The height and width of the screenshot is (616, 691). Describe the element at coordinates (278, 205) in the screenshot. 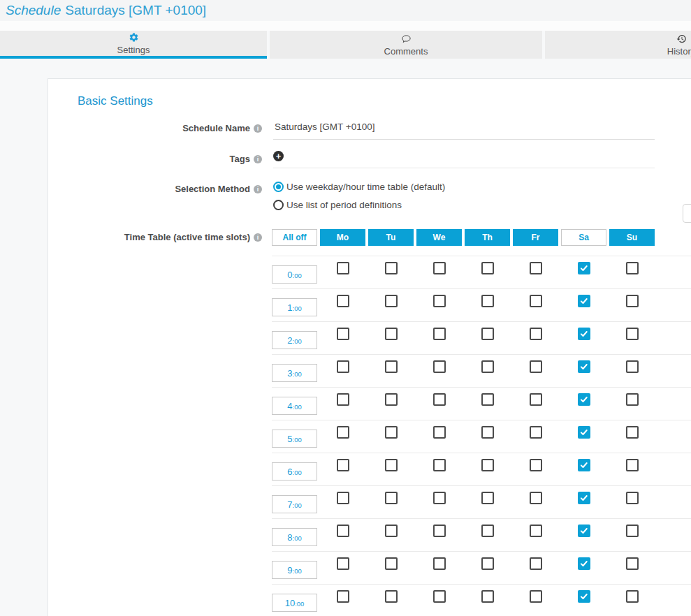

I see `radio-button-unselected` at that location.